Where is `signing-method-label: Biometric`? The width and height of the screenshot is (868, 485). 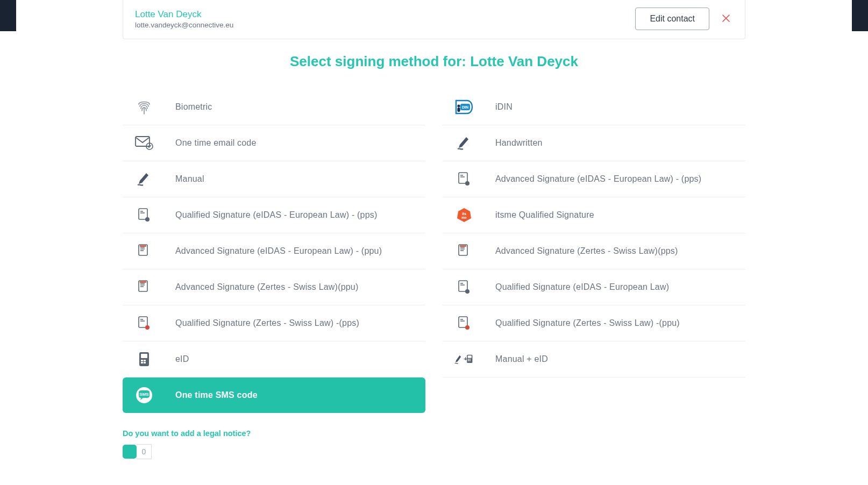 signing-method-label: Biometric is located at coordinates (194, 107).